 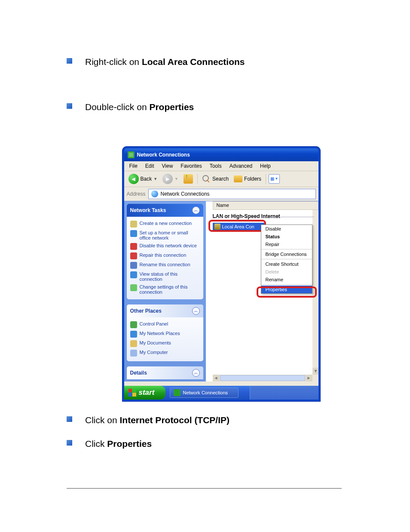 What do you see at coordinates (147, 393) in the screenshot?
I see `start-label: start` at bounding box center [147, 393].